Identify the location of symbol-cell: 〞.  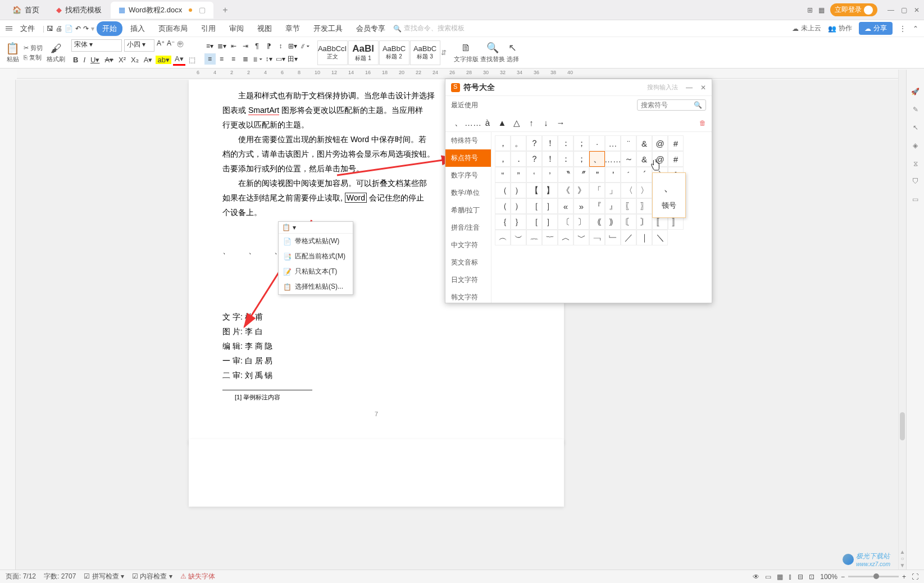
(581, 175).